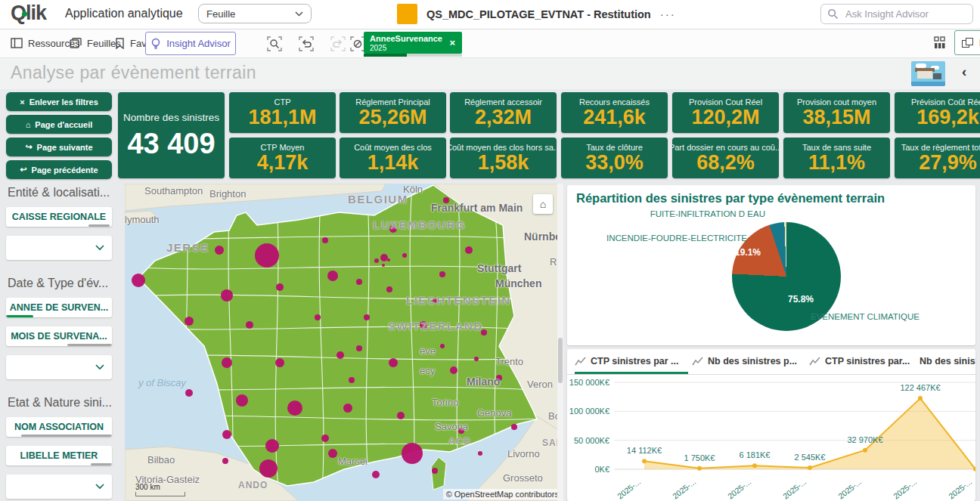 The width and height of the screenshot is (980, 501). What do you see at coordinates (156, 44) in the screenshot?
I see `lightbulb-icon` at bounding box center [156, 44].